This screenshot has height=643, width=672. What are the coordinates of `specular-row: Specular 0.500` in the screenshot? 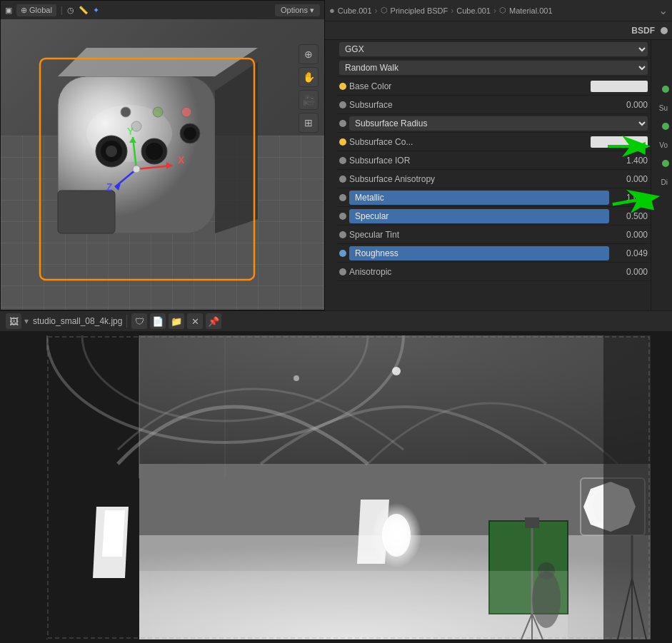 It's located at (493, 216).